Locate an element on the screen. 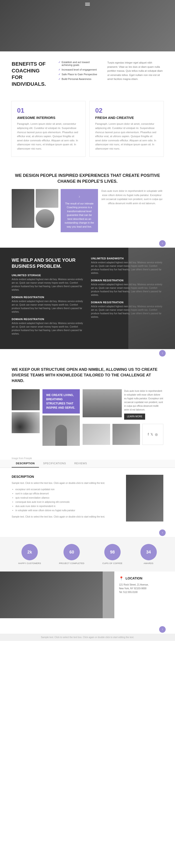 The width and height of the screenshot is (175, 868). description-list-item: sunt in culpa qui officia deserunt is located at coordinates (67, 494).